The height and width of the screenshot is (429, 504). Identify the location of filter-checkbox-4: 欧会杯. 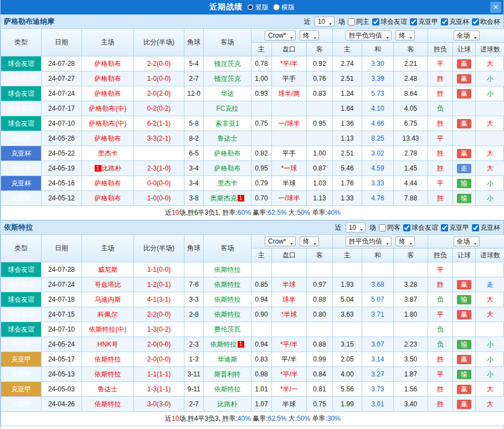
(486, 22).